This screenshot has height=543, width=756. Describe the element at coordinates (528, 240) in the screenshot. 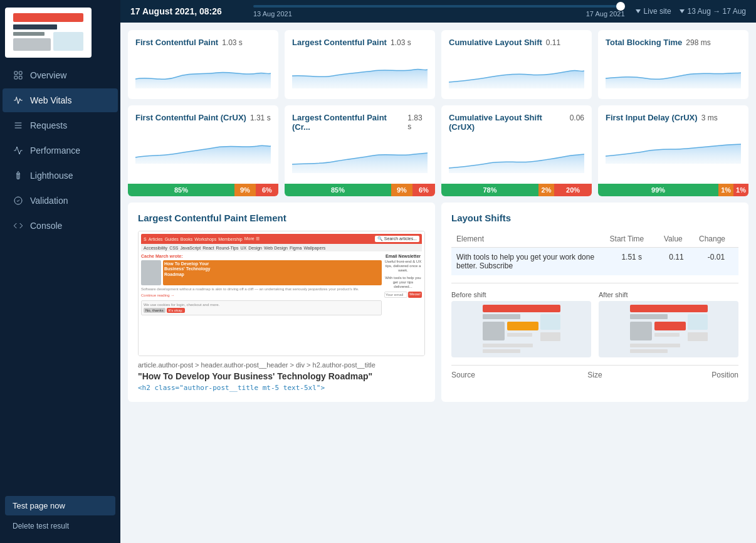

I see `col-element: Element` at that location.